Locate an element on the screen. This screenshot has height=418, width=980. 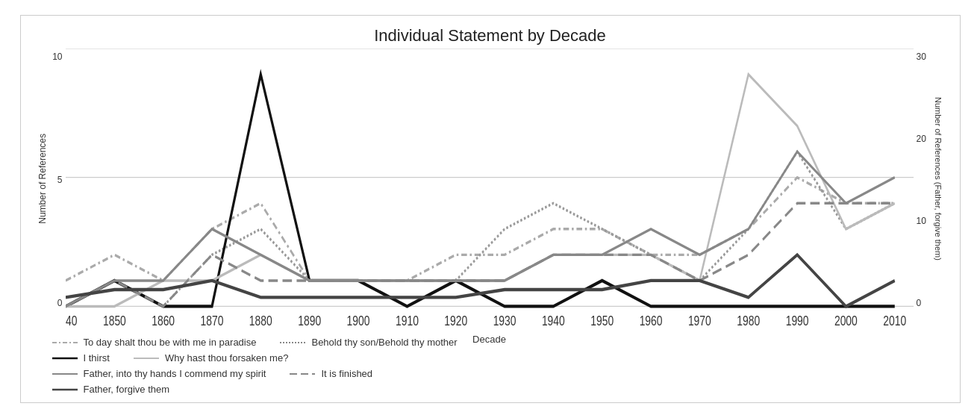
svg-text: 1870 is located at coordinates (212, 321).